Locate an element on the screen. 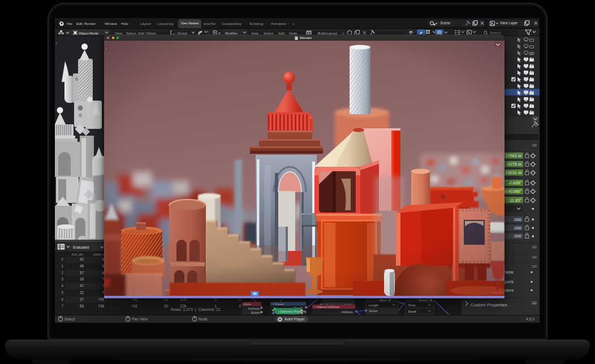 This screenshot has height=364, width=595. svg-text: ˅ Named Attribute is located at coordinates (327, 307).